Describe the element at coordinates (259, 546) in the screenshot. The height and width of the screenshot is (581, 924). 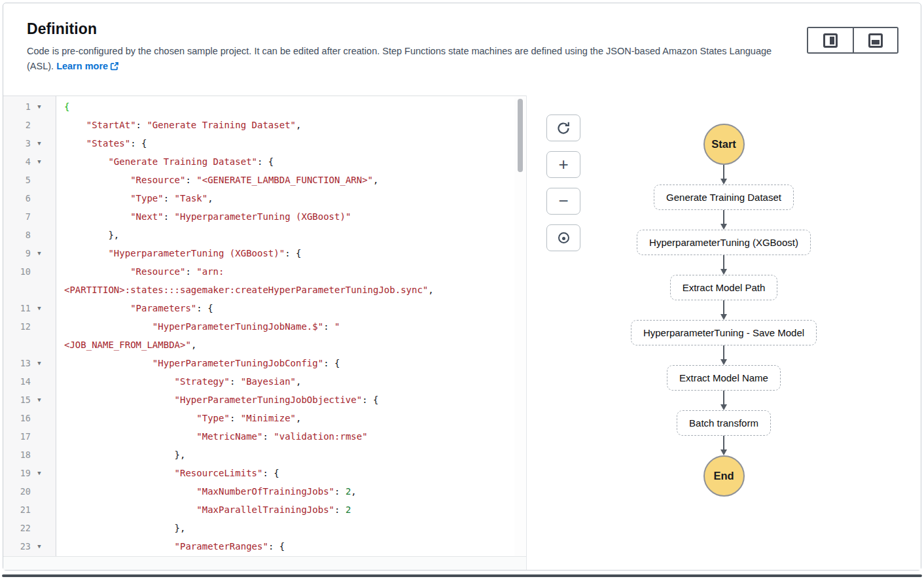
I see `code-line: 23▼ "ParameterRanges": {` at that location.